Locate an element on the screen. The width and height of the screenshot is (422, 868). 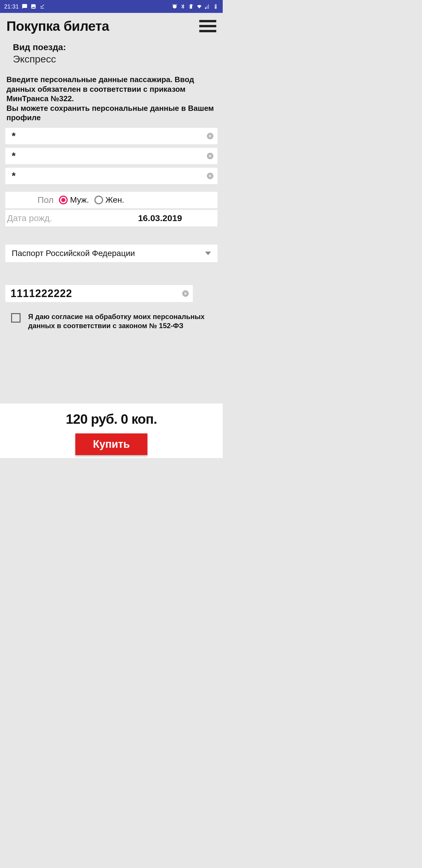
signal-icon is located at coordinates (207, 6).